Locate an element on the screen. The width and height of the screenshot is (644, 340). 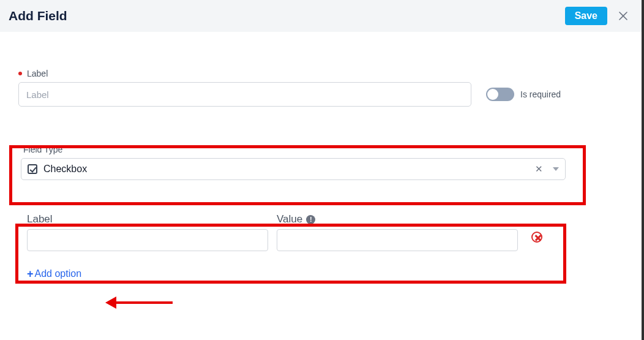
annotation-arrow-head-icon is located at coordinates (111, 303).